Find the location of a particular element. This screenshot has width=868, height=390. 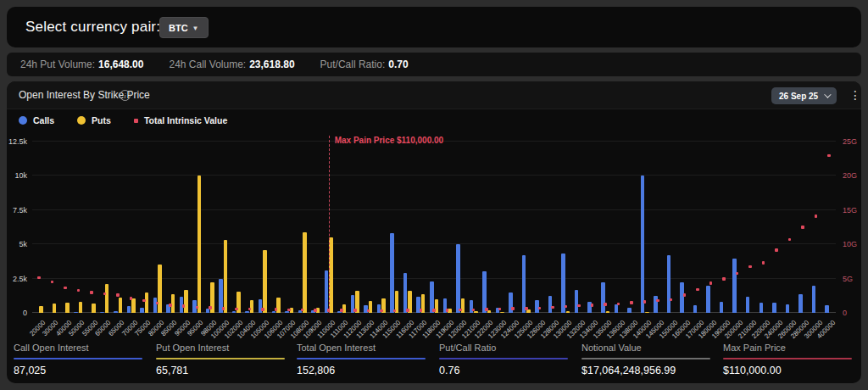

y-axis-left-tick: 2.5k is located at coordinates (14, 279).